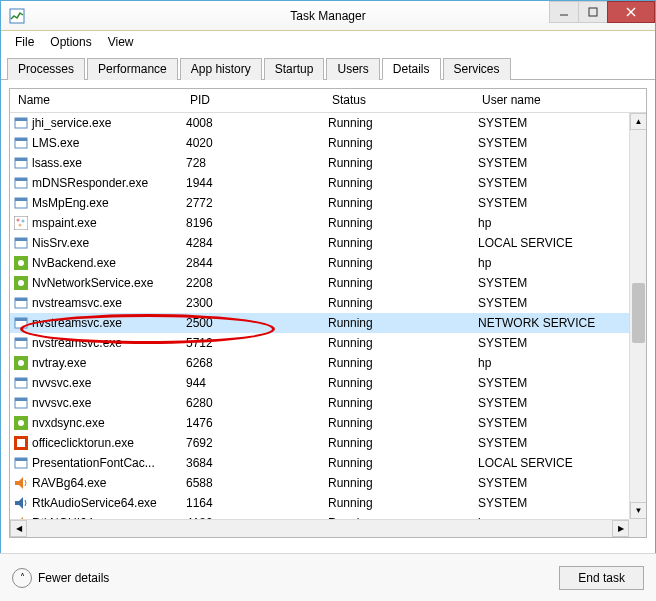 The height and width of the screenshot is (601, 656). Describe the element at coordinates (253, 163) in the screenshot. I see `process-pid: 728` at that location.